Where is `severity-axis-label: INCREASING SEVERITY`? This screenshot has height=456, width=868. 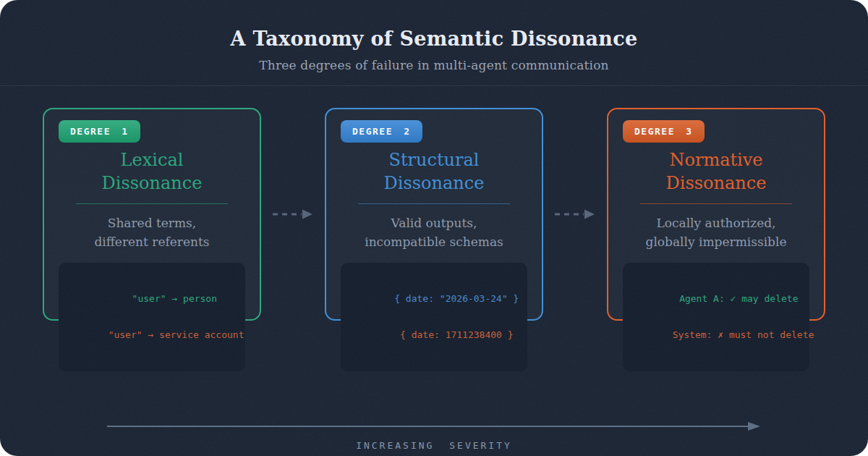 severity-axis-label: INCREASING SEVERITY is located at coordinates (434, 446).